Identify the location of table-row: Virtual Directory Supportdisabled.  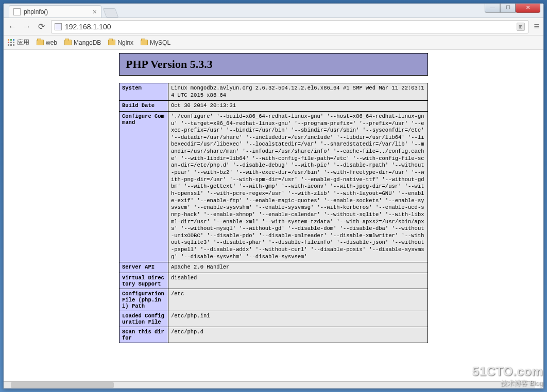
(274, 281).